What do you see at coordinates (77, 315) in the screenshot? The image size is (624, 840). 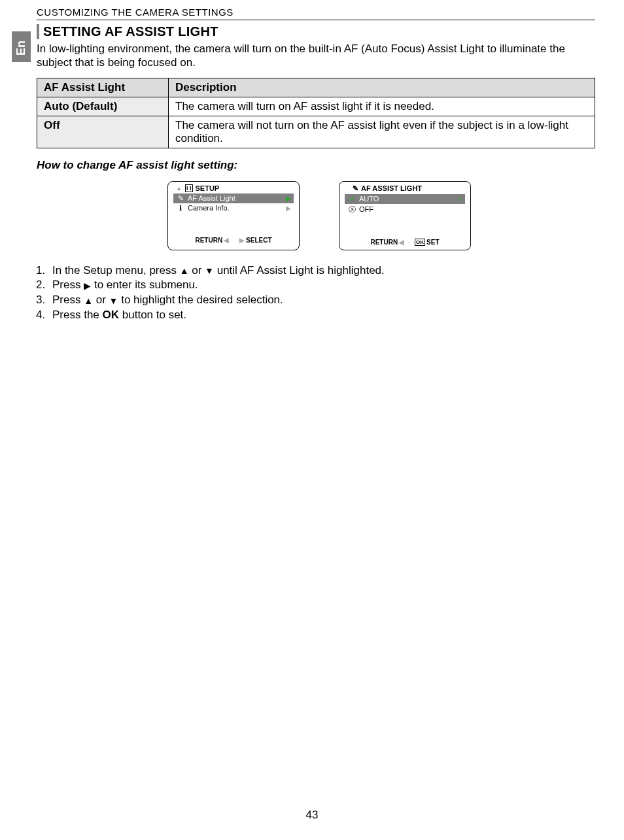 I see `step-text: Press the` at bounding box center [77, 315].